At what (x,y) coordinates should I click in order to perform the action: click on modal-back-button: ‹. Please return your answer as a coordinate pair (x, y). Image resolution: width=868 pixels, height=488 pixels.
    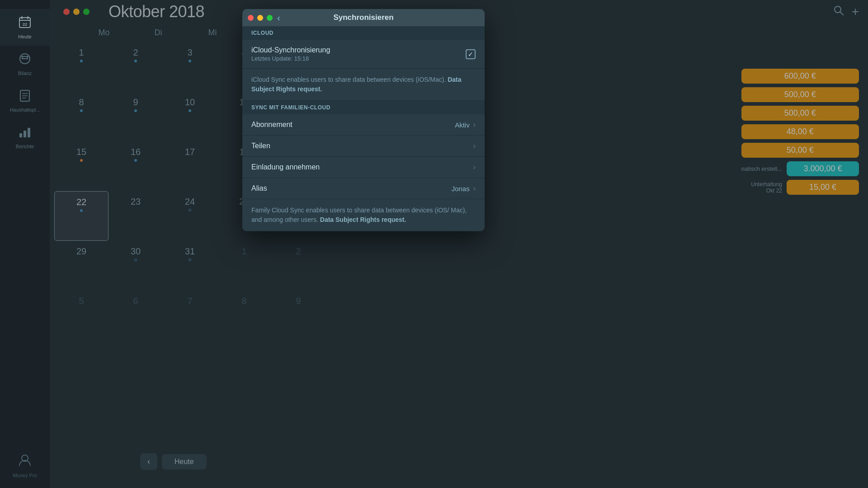
    Looking at the image, I should click on (278, 18).